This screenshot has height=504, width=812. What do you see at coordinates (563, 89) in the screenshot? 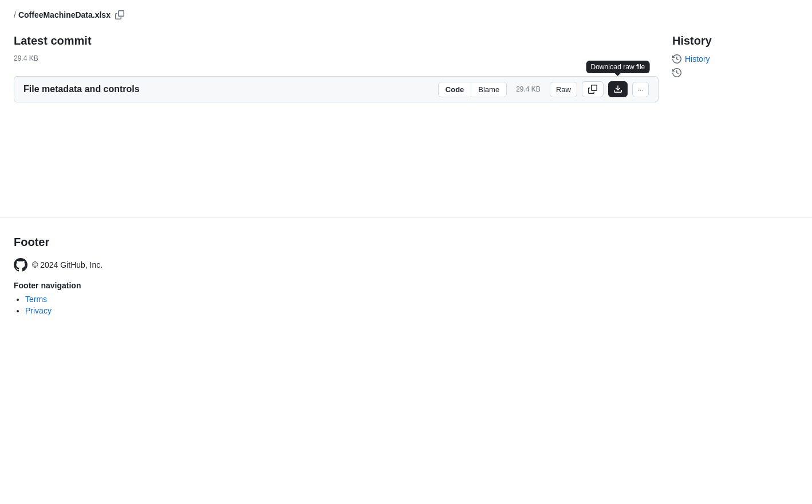
I see `raw-button: Raw` at bounding box center [563, 89].